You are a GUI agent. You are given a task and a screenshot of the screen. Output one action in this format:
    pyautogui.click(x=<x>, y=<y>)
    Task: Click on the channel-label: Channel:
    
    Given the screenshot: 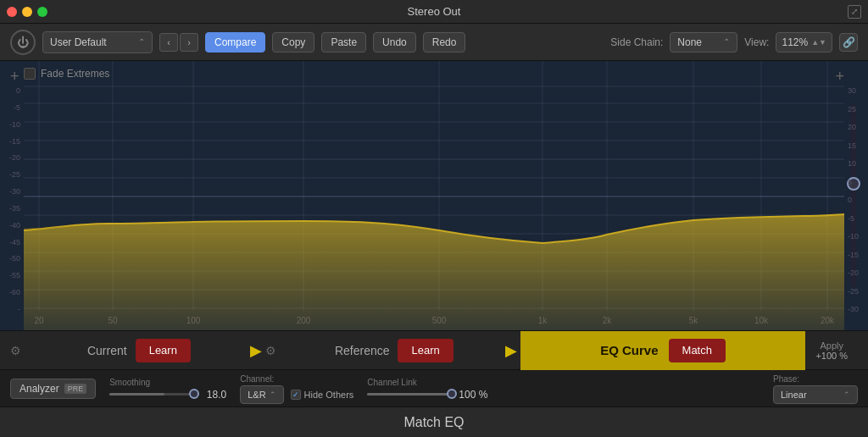 What is the action you would take?
    pyautogui.click(x=297, y=379)
    